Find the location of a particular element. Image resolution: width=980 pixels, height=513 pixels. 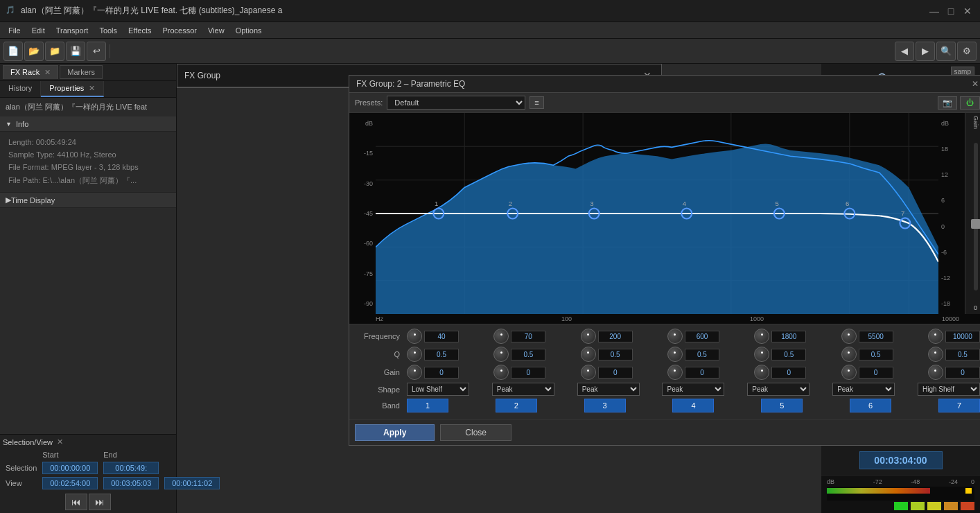

nav-next-button: ⏭ is located at coordinates (100, 502).